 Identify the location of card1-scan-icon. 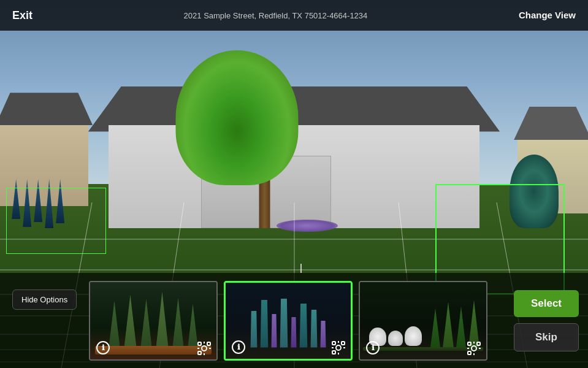
(204, 348).